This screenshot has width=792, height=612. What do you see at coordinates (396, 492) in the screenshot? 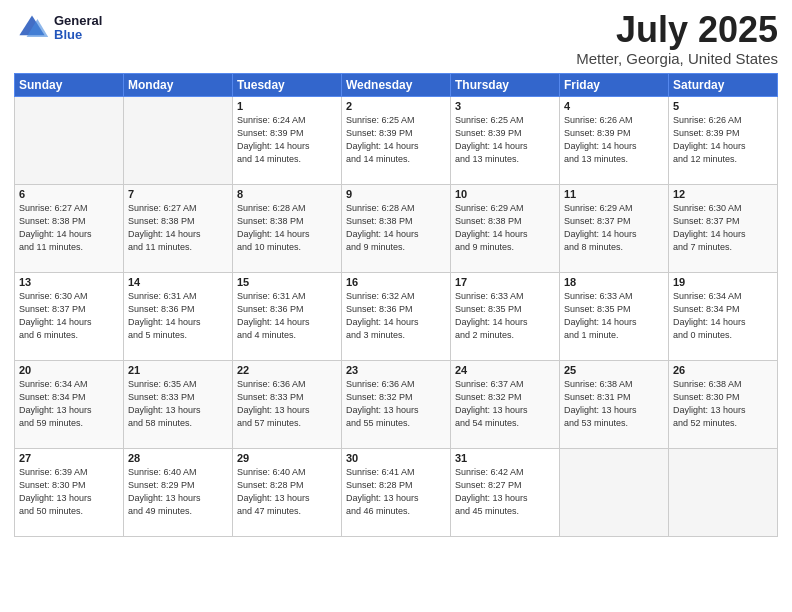
I see `day-info: Sunrise: 6:41 AM Sunset: 8:28 PM Dayligh…` at bounding box center [396, 492].